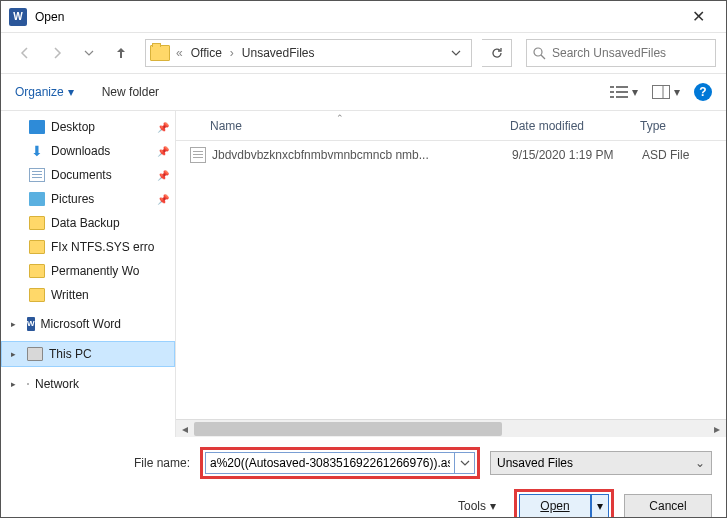  What do you see at coordinates (683, 126) in the screenshot?
I see `column-header-type: Type` at bounding box center [683, 126].